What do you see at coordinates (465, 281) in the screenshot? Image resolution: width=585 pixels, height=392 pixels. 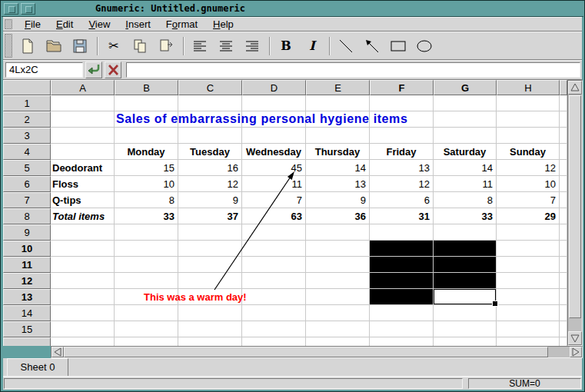 I see `selected-cell-G12` at bounding box center [465, 281].